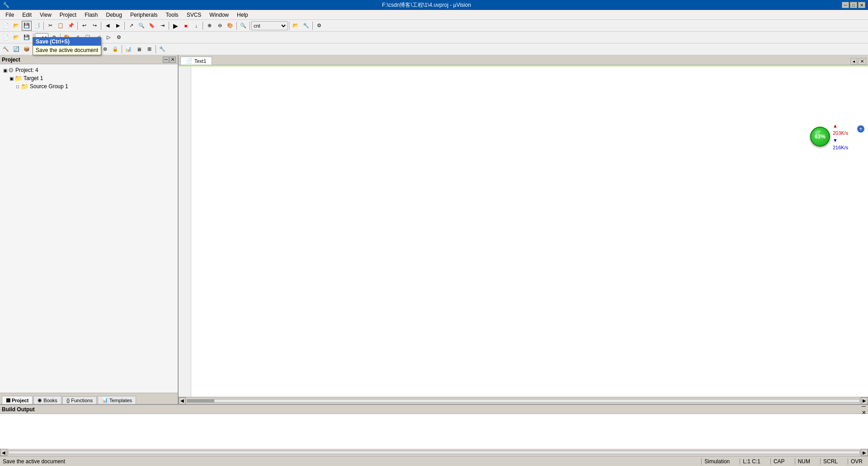 The height and width of the screenshot is (466, 868). What do you see at coordinates (427, 5) in the screenshot?
I see `window-title: F:\csdn博客\工程\1\4.uvproj - µVision` at bounding box center [427, 5].